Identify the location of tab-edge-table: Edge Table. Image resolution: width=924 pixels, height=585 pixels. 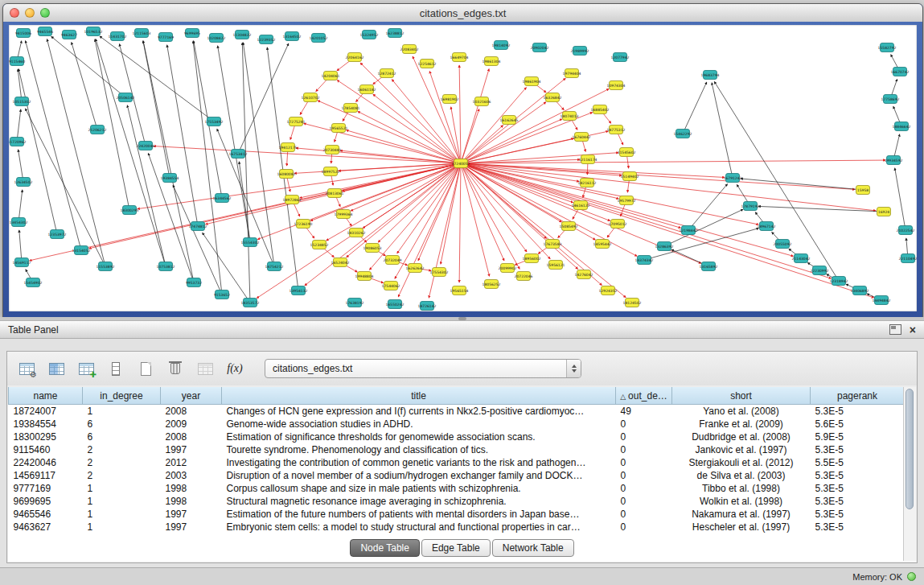
(456, 548).